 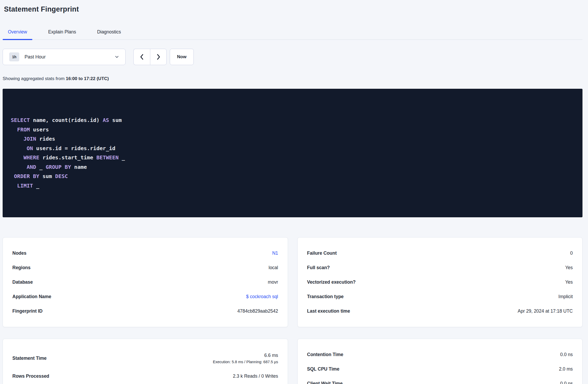 What do you see at coordinates (14, 57) in the screenshot?
I see `interval-badge: 1h` at bounding box center [14, 57].